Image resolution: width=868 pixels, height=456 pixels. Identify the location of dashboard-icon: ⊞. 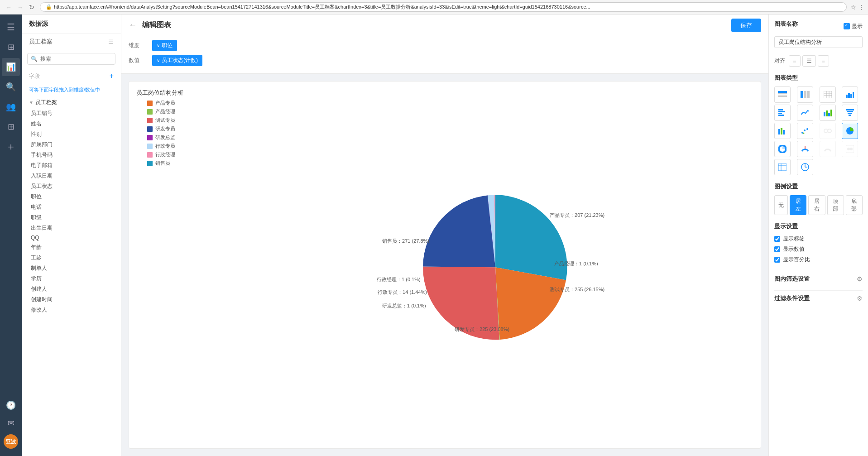
(11, 47).